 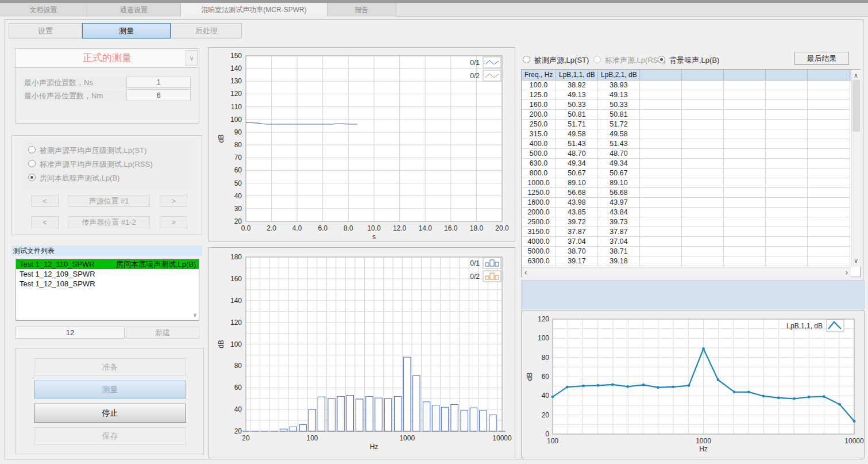 I want to click on final-result-button: 最后结果, so click(x=821, y=59).